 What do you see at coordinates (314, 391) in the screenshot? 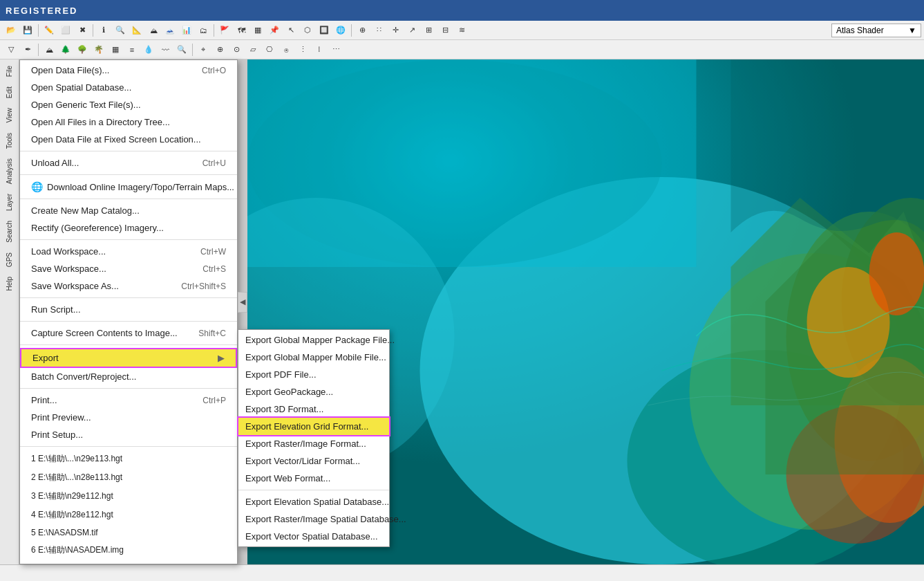
I see `exp-geopackage: Export GeoPackage...` at bounding box center [314, 391].